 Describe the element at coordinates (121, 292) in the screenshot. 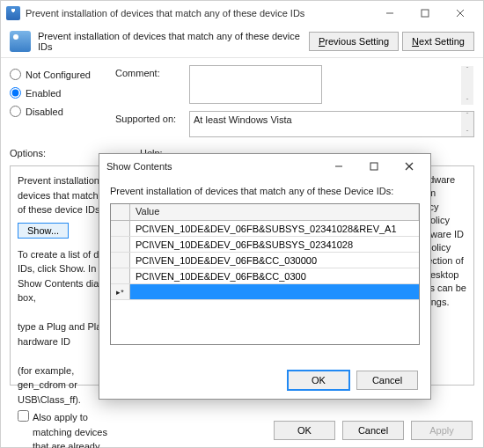

I see `new-row-marker: ▸*` at that location.